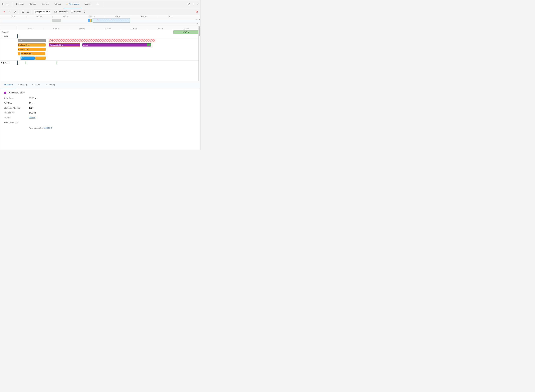  I want to click on screenshots-checkbox, so click(56, 12).